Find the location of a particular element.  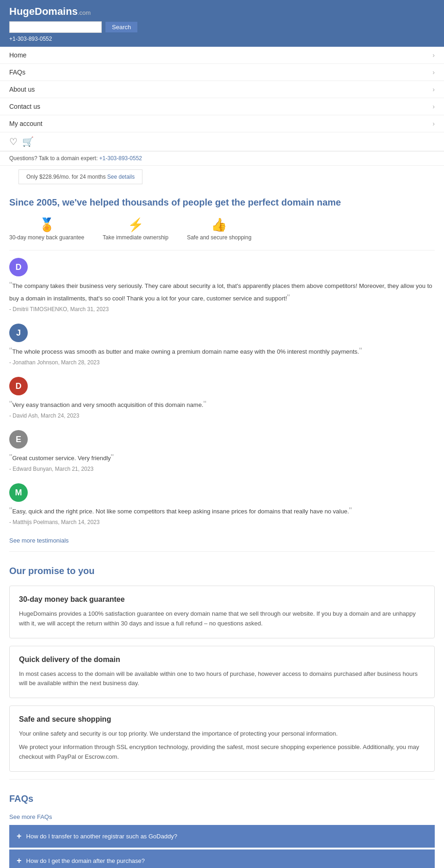

promise-card-2: Safe and secure shopping Your online saf… is located at coordinates (222, 738).